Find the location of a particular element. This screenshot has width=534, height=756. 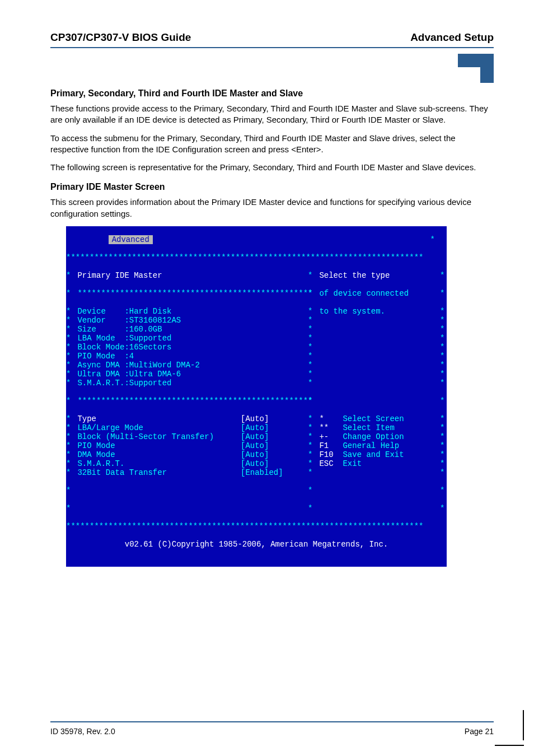

bios-option-row: * Block (Multi-Sector Transfer) [Auto]* … is located at coordinates (256, 437).